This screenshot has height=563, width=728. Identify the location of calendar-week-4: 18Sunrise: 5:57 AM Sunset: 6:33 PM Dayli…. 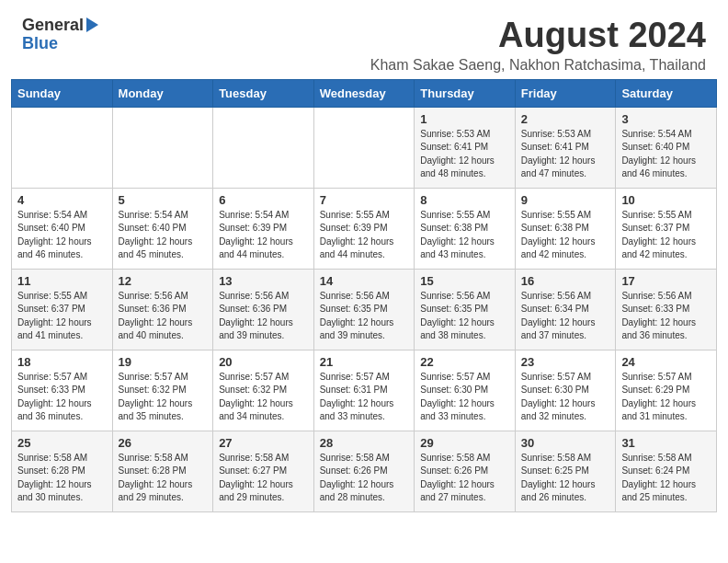
(364, 390).